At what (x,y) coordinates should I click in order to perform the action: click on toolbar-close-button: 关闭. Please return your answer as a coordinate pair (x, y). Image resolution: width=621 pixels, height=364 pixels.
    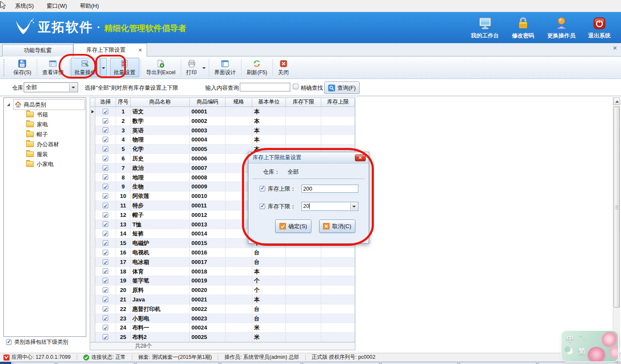
    Looking at the image, I should click on (284, 67).